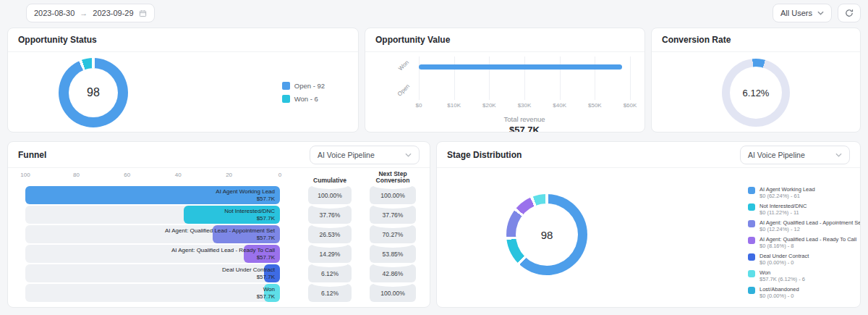  I want to click on x-tick-label: $60K, so click(631, 106).